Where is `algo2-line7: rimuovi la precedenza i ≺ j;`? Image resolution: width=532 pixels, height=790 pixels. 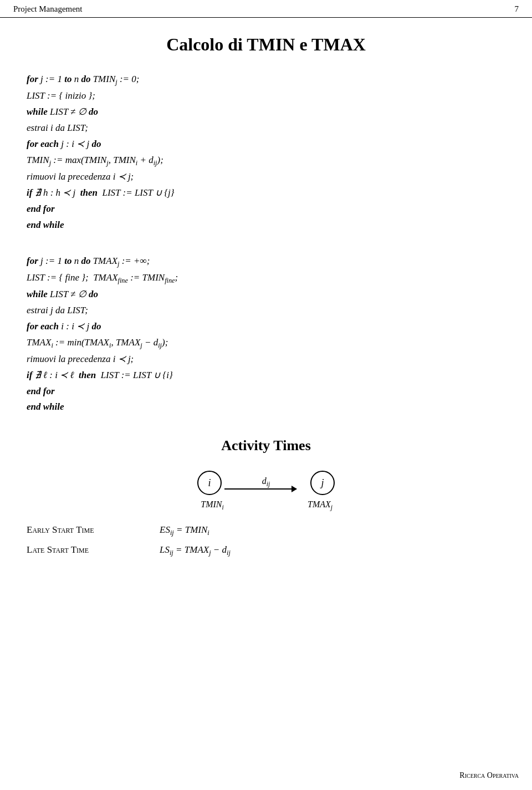
algo2-line7: rimuovi la precedenza i ≺ j; is located at coordinates (266, 359).